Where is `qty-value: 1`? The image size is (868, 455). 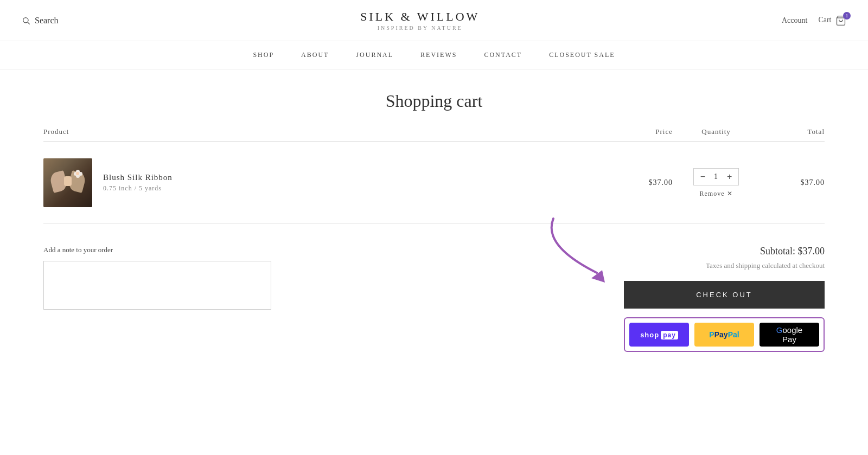
qty-value: 1 is located at coordinates (716, 177).